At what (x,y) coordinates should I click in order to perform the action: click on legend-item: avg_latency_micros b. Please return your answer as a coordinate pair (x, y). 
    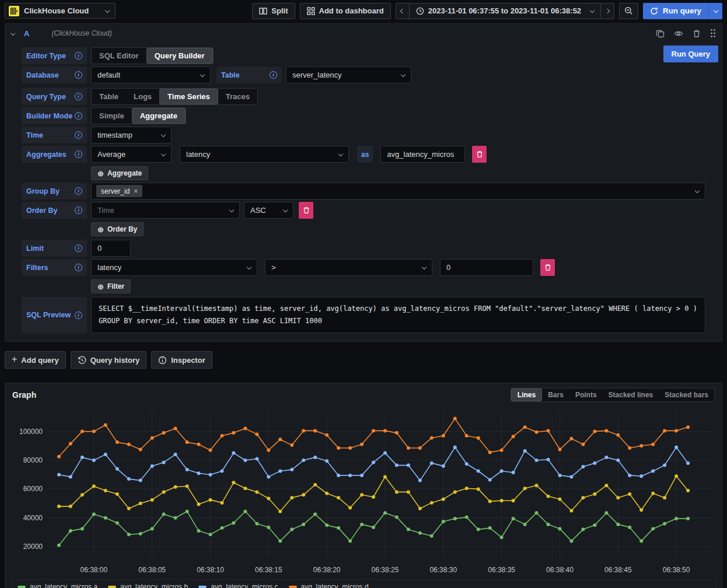
    Looking at the image, I should click on (148, 586).